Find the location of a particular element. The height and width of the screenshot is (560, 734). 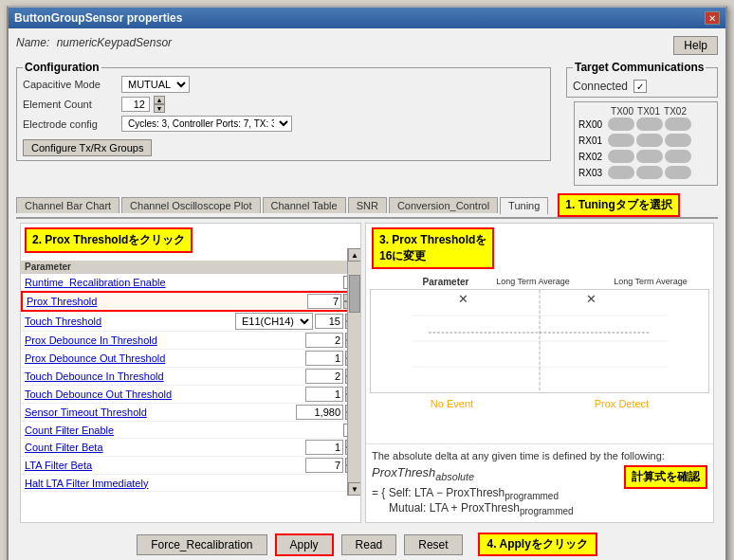

tx01-rx01-cell is located at coordinates (650, 140).